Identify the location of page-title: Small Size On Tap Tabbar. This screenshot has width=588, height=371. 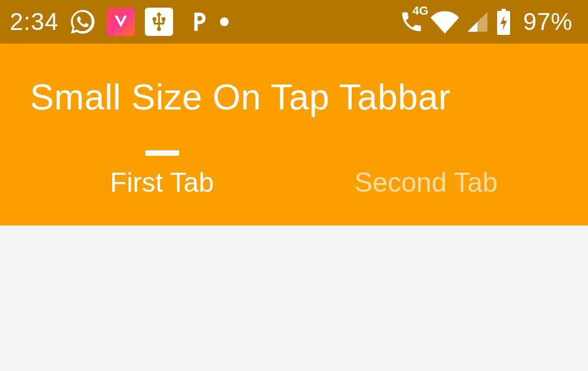
(294, 97).